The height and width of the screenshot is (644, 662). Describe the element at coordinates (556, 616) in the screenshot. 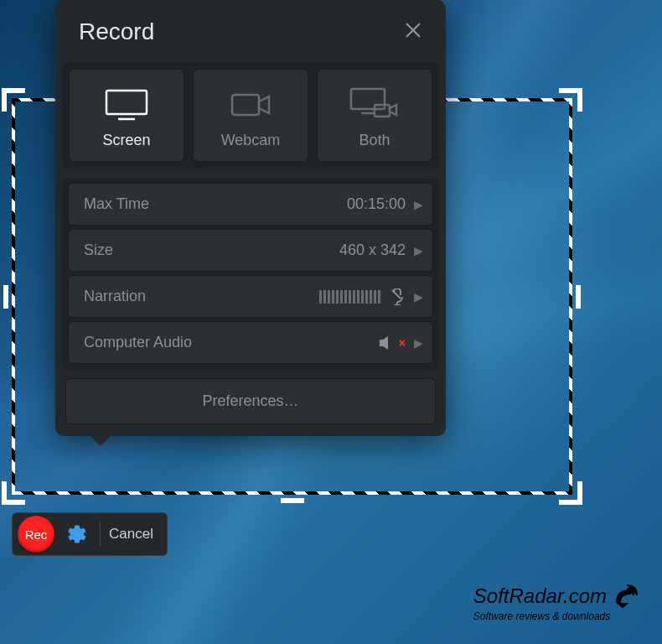

I see `watermark-subtitle: Software reviews & downloads` at that location.